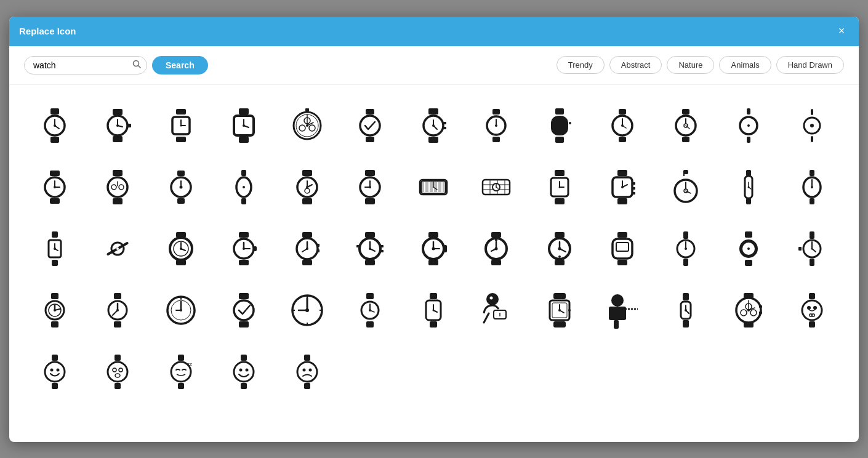 The image size is (868, 458). I want to click on filter-abstract: Abstract, so click(636, 65).